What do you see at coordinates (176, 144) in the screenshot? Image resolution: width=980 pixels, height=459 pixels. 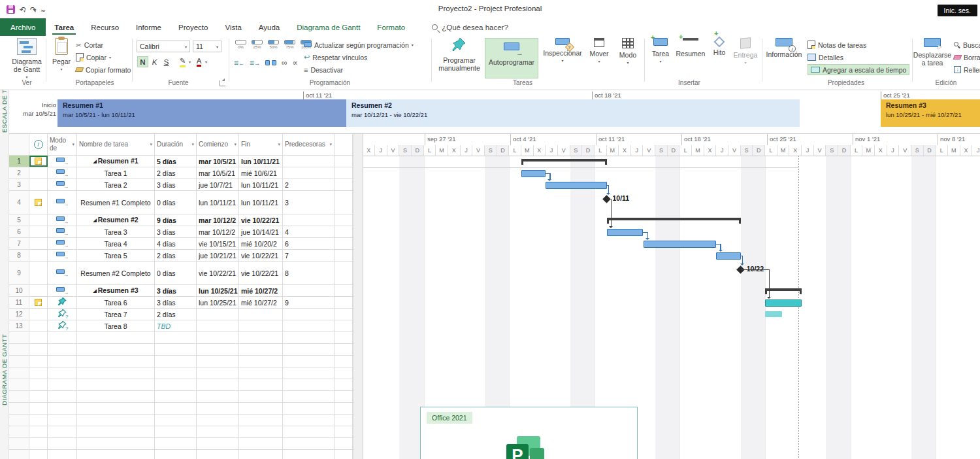 I see `column-header-duration: Duración▾` at bounding box center [176, 144].